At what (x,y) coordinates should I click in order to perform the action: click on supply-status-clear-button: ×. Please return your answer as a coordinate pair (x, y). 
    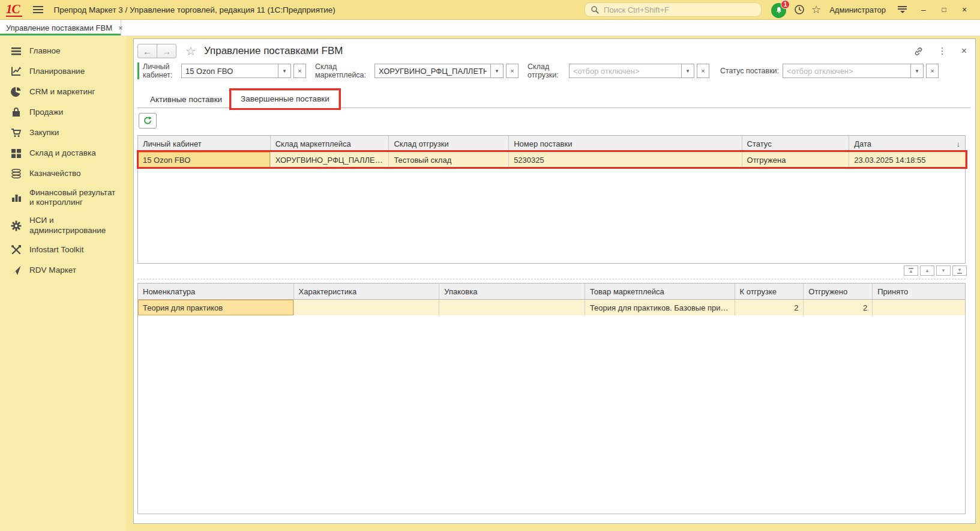
    Looking at the image, I should click on (933, 71).